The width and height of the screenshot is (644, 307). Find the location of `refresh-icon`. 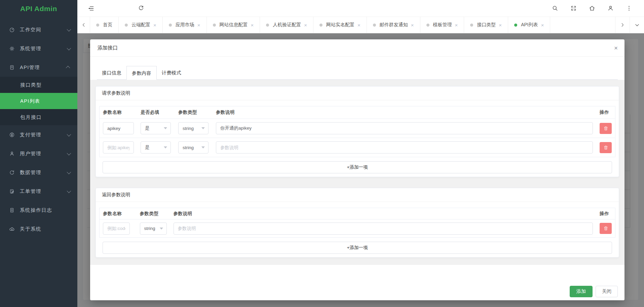

refresh-icon is located at coordinates (141, 8).